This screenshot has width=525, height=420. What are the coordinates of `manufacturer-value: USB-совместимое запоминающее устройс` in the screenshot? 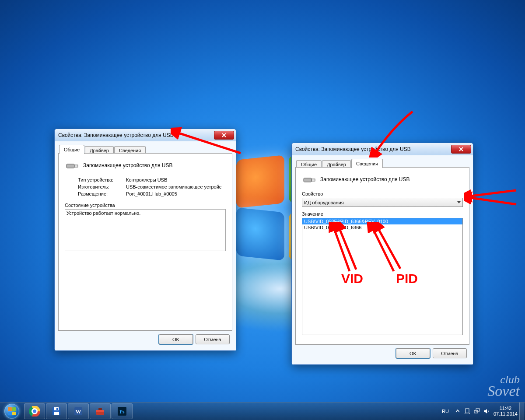 It's located at (176, 187).